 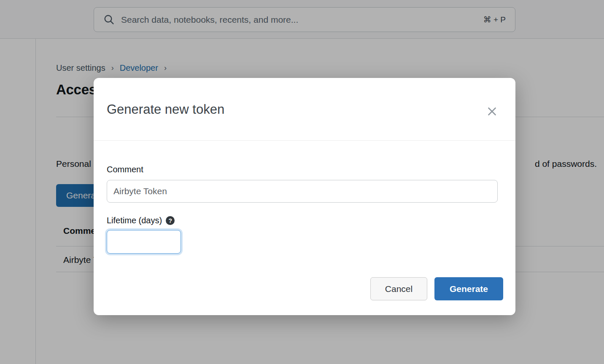 What do you see at coordinates (134, 221) in the screenshot?
I see `lifetime-label-text: Lifetime (days)` at bounding box center [134, 221].